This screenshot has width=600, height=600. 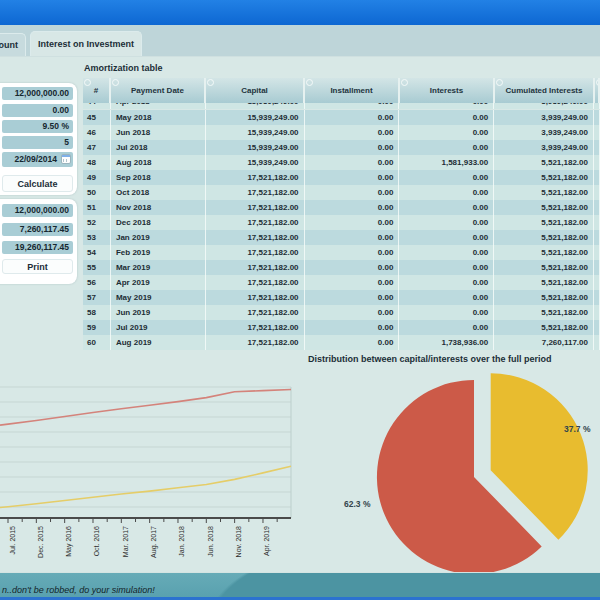 I want to click on table-row: 58Jun 201917,521,182.000.000.005,521,182…, so click(x=342, y=312).